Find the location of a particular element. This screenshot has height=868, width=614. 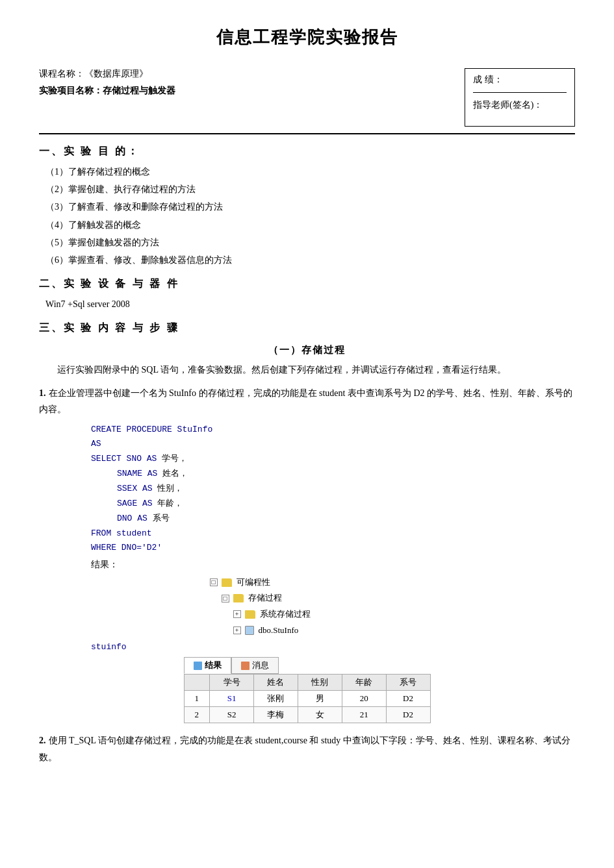

th-ssex: 性别 is located at coordinates (320, 683).